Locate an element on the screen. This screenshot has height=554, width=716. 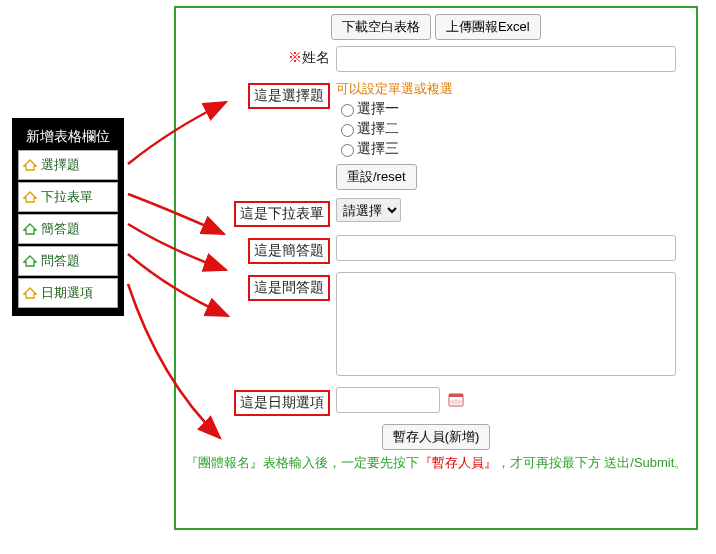
calendar-icon is located at coordinates (456, 401).